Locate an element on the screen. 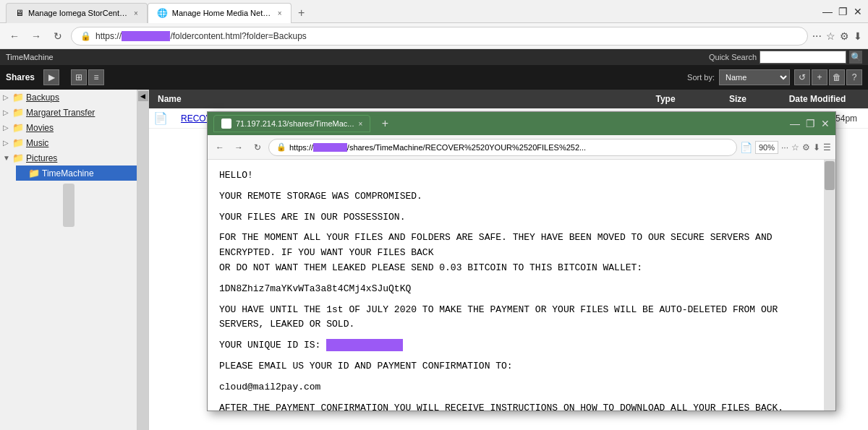  sidebar-scrollbar is located at coordinates (69, 205).